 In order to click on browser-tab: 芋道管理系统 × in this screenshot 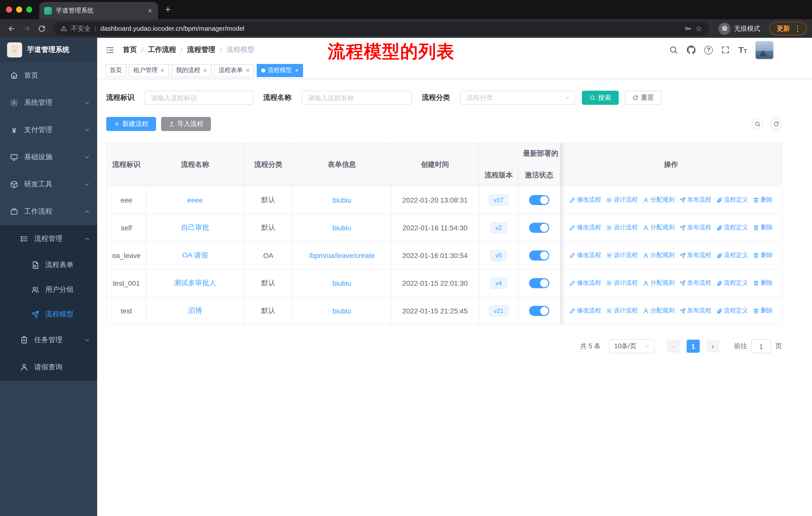, I will do `click(98, 11)`.